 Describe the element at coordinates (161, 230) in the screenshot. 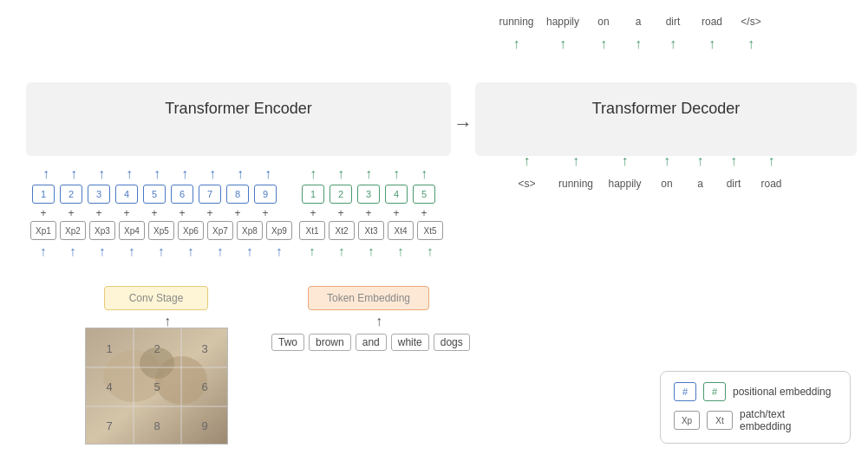

I see `xp5: Xp5` at that location.